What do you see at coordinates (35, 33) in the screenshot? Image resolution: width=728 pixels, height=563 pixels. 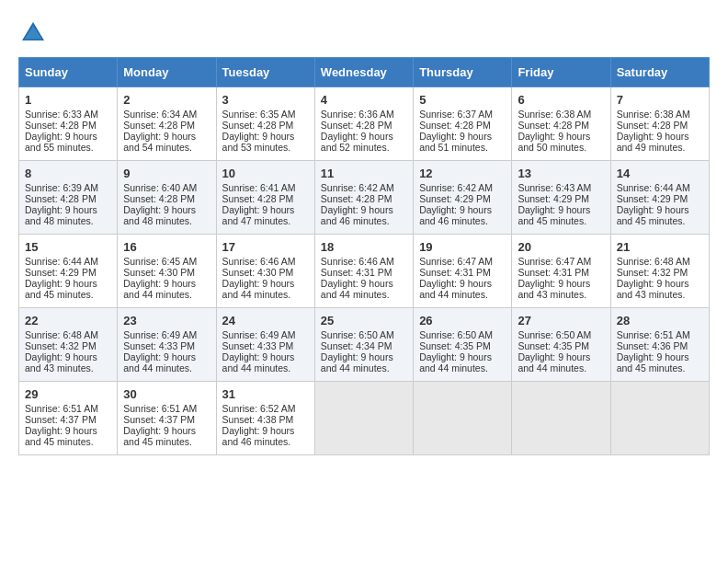 I see `logo` at bounding box center [35, 33].